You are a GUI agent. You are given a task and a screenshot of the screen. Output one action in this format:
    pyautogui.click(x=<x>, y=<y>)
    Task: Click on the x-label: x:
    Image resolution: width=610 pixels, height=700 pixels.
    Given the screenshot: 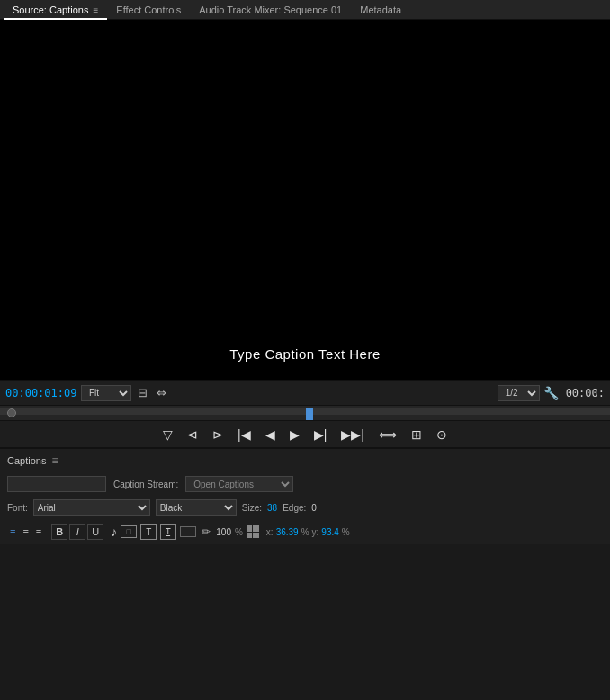 What is the action you would take?
    pyautogui.click(x=270, y=533)
    